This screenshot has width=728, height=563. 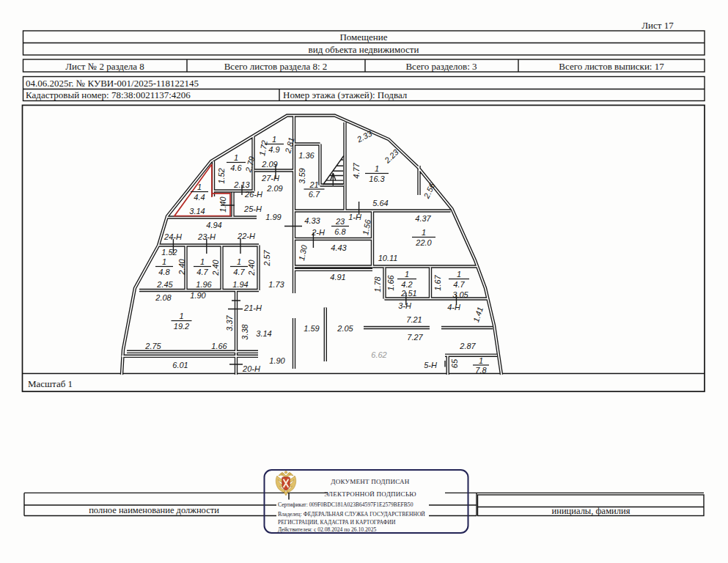 What do you see at coordinates (441, 66) in the screenshot?
I see `svg-text: Всего разделов: 3` at bounding box center [441, 66].